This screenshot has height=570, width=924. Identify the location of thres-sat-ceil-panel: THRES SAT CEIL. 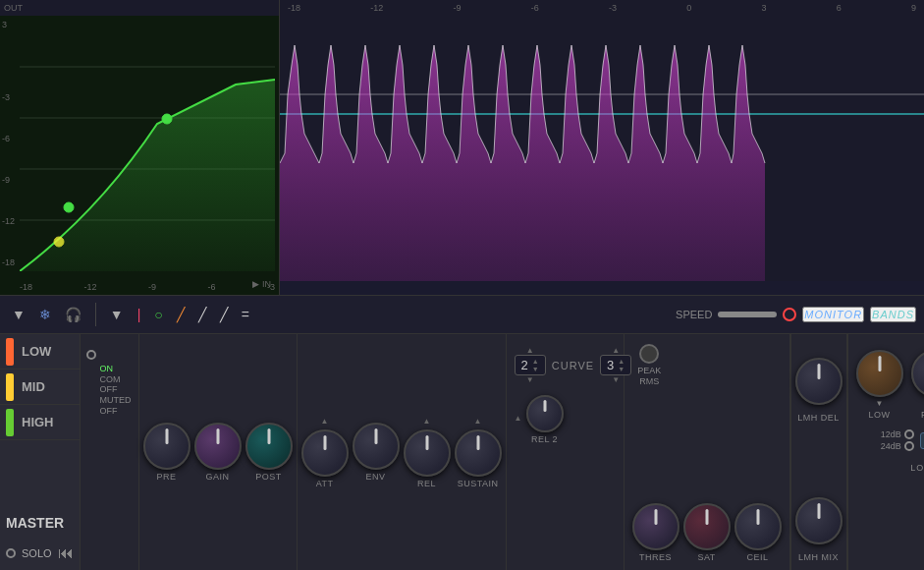
(707, 452).